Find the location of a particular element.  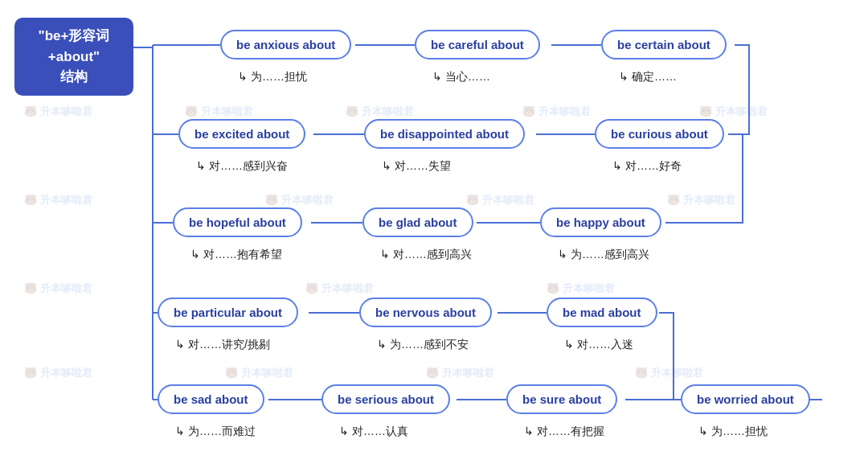

trans-curious: ↳ 对……好奇 is located at coordinates (647, 166).